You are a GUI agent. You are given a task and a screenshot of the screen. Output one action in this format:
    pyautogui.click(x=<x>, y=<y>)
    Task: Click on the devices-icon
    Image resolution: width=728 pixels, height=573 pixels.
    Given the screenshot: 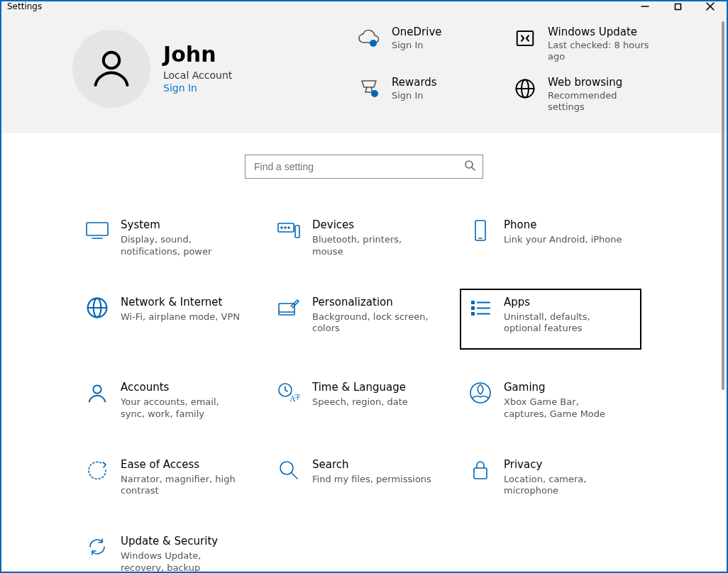 What is the action you would take?
    pyautogui.click(x=289, y=230)
    